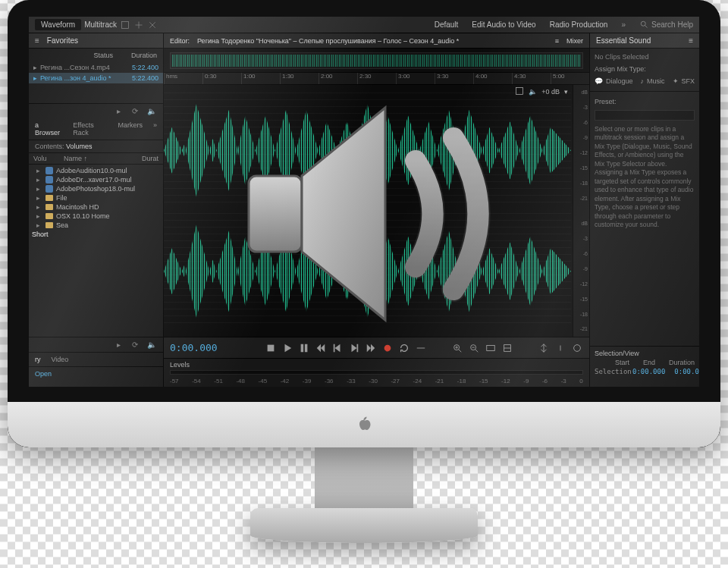 This screenshot has height=568, width=728. What do you see at coordinates (271, 348) in the screenshot?
I see `stop-button` at bounding box center [271, 348].